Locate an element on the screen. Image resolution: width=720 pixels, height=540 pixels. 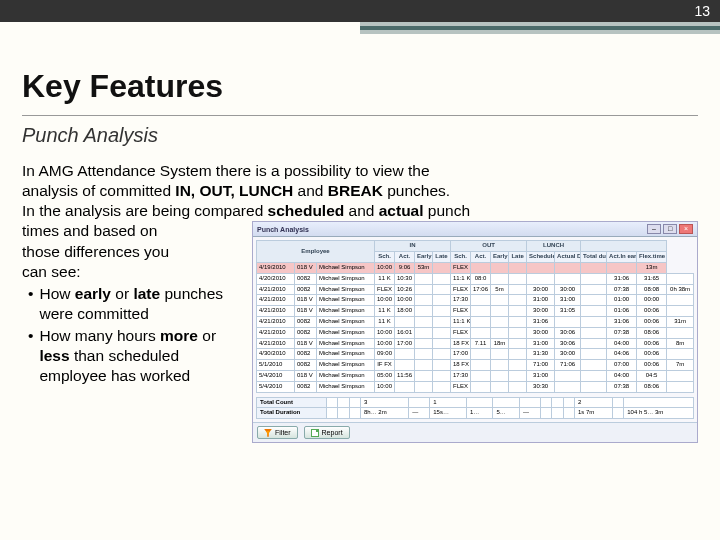
page-number: 13 is located at coordinates (702, 11).